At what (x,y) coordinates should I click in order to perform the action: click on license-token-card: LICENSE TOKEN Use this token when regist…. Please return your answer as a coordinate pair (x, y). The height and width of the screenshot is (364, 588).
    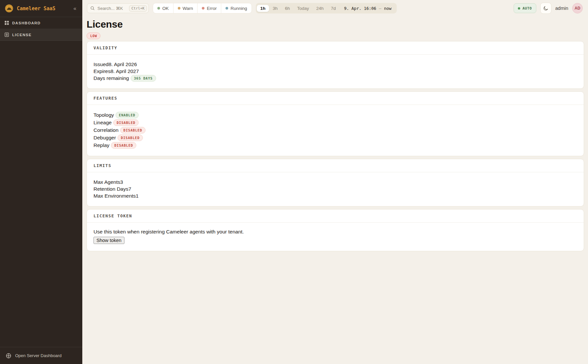
    Looking at the image, I should click on (335, 230).